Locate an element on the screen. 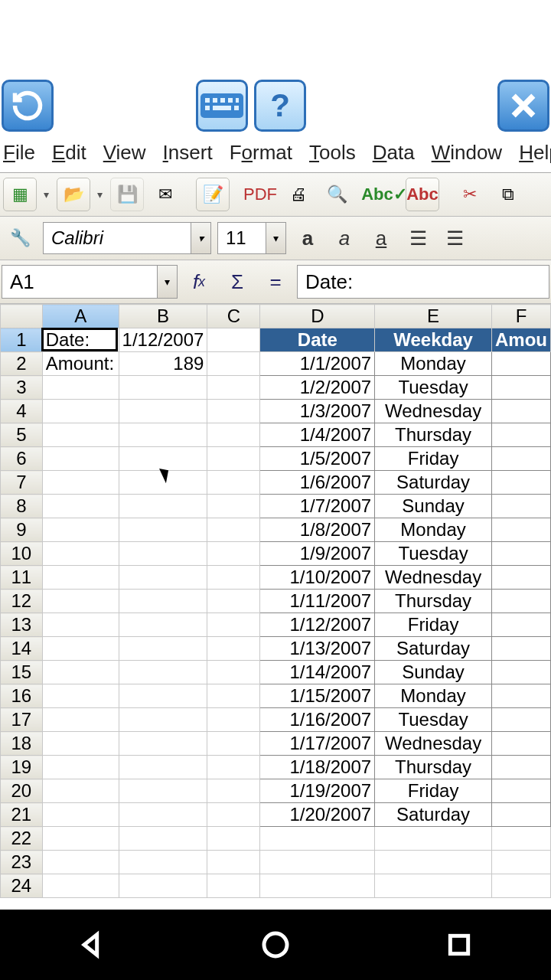  cell-C11 is located at coordinates (234, 577).